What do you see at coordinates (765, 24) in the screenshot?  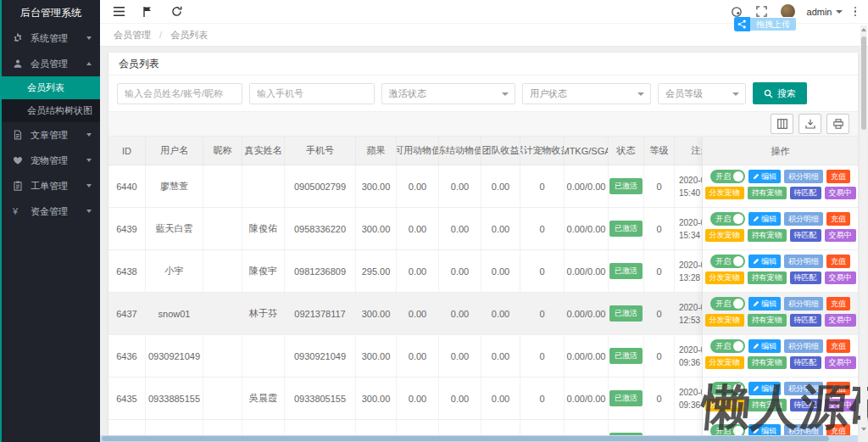 I see `upload-widget: 拖拽上传` at bounding box center [765, 24].